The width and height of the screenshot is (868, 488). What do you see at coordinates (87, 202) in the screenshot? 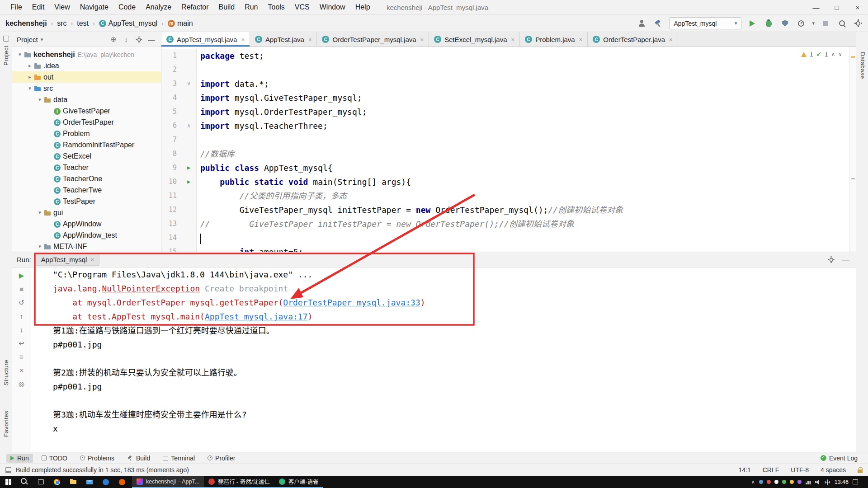
I see `tree-item-testpaper: CTestPaper` at bounding box center [87, 202].